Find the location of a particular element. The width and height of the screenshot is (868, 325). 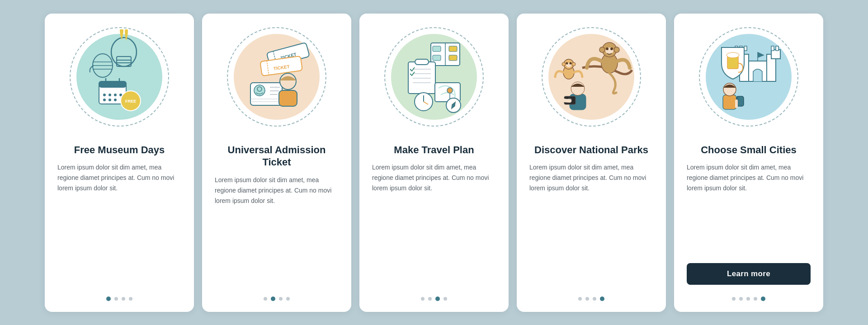

illustration-cities is located at coordinates (749, 77).